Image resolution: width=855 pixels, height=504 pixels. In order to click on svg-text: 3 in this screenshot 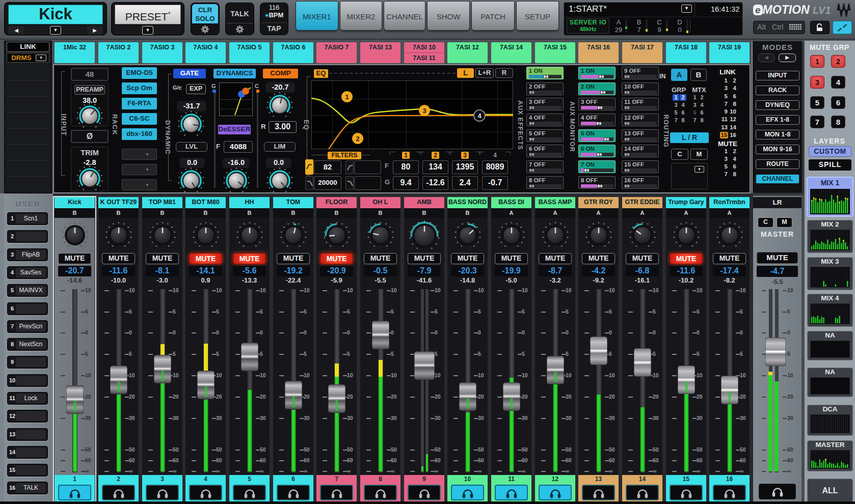, I will do `click(424, 111)`.